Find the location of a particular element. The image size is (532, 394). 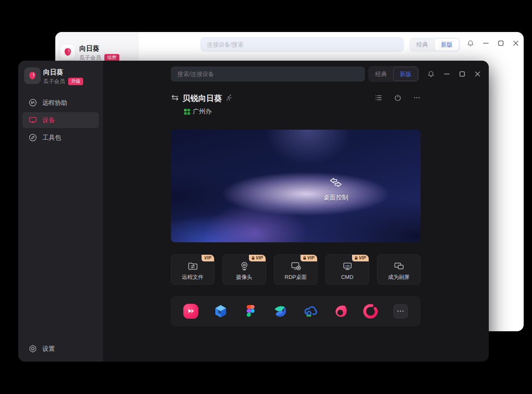

card-label: RDP桌面 is located at coordinates (296, 277).